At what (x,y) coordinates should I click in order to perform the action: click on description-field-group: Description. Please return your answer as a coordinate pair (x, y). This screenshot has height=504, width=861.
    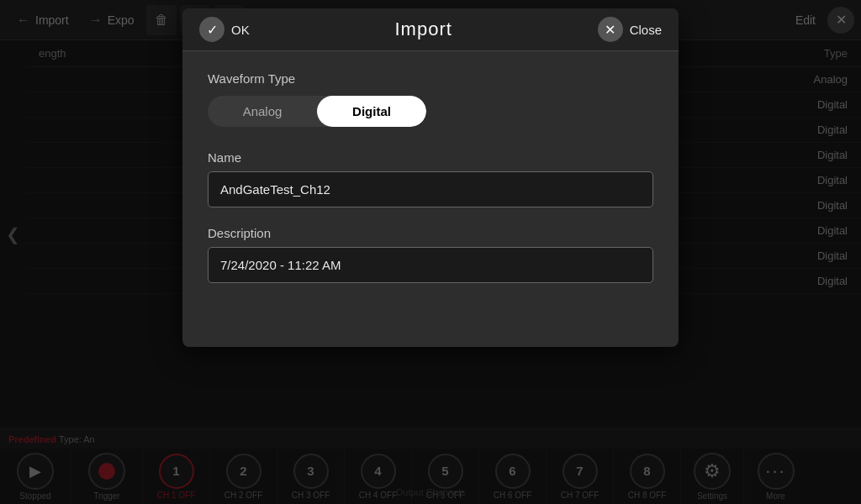
    Looking at the image, I should click on (430, 255).